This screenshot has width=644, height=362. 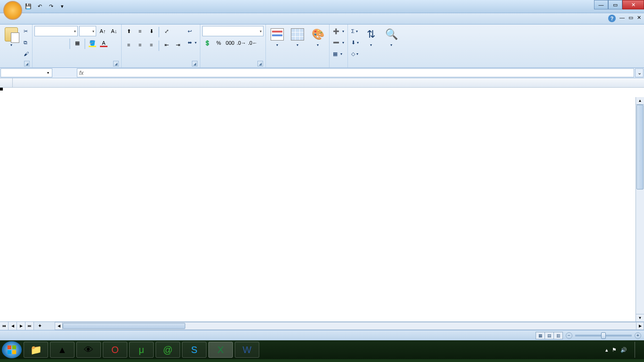 I want to click on accounting-format-icon: 💲, so click(x=207, y=43).